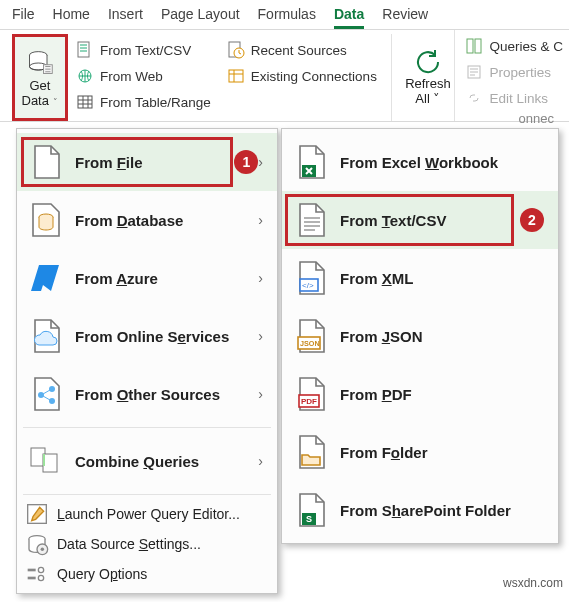 The image size is (569, 602). Describe the element at coordinates (474, 46) in the screenshot. I see `queries-icon` at that location.